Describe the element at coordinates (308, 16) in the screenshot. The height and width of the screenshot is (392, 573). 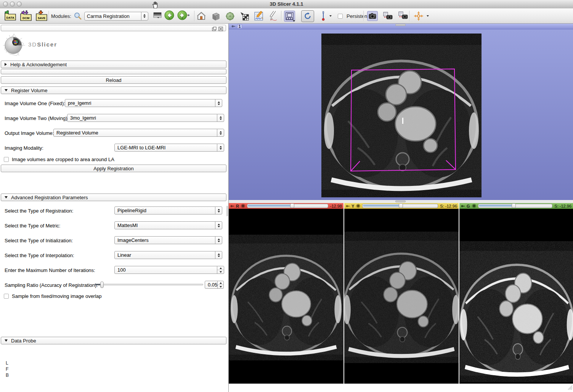
I see `rotate-view-button` at that location.